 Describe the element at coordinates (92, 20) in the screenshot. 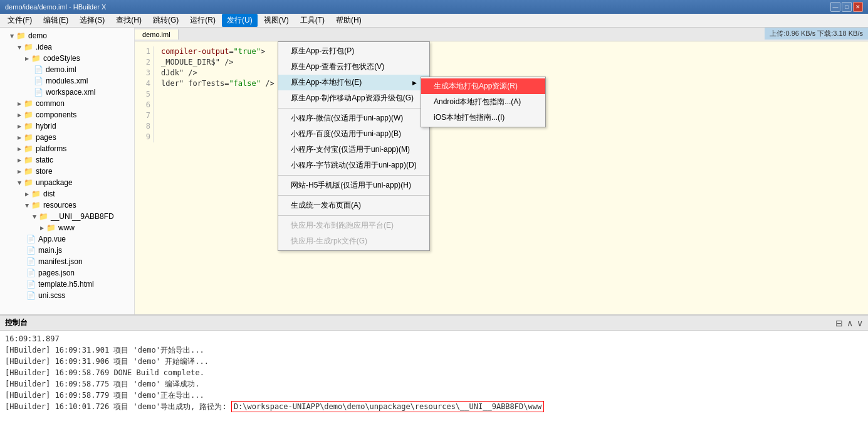

I see `menu-select: 选择(S)` at that location.